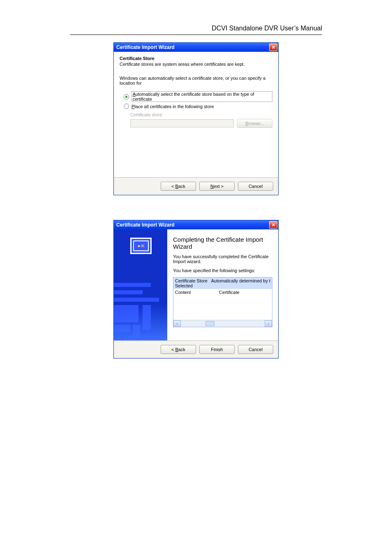 Image resolution: width=392 pixels, height=555 pixels. What do you see at coordinates (241, 283) in the screenshot?
I see `settings-cell: Automatically determined by t` at bounding box center [241, 283].